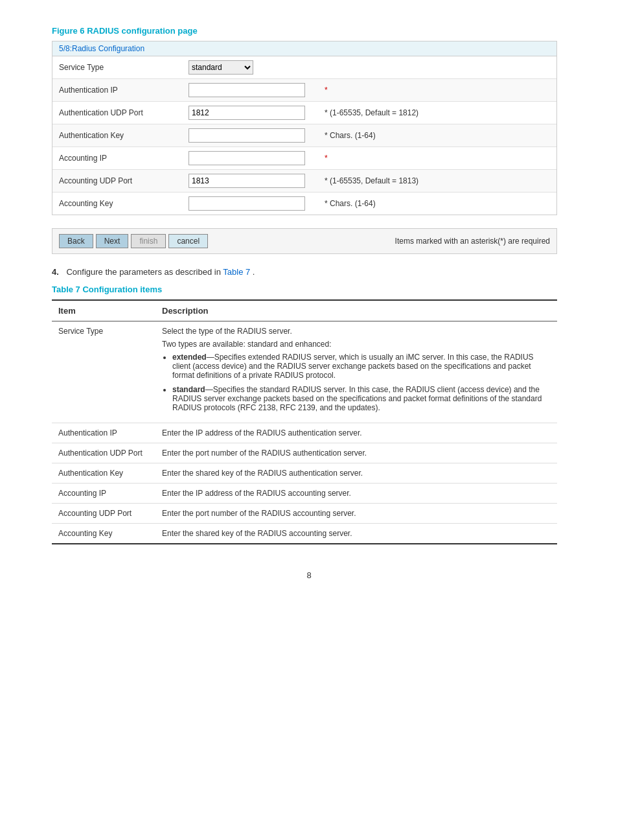 The height and width of the screenshot is (840, 618). Describe the element at coordinates (356, 513) in the screenshot. I see `desc-acct-udp: Enter the port number of the RADIUS acco…` at that location.